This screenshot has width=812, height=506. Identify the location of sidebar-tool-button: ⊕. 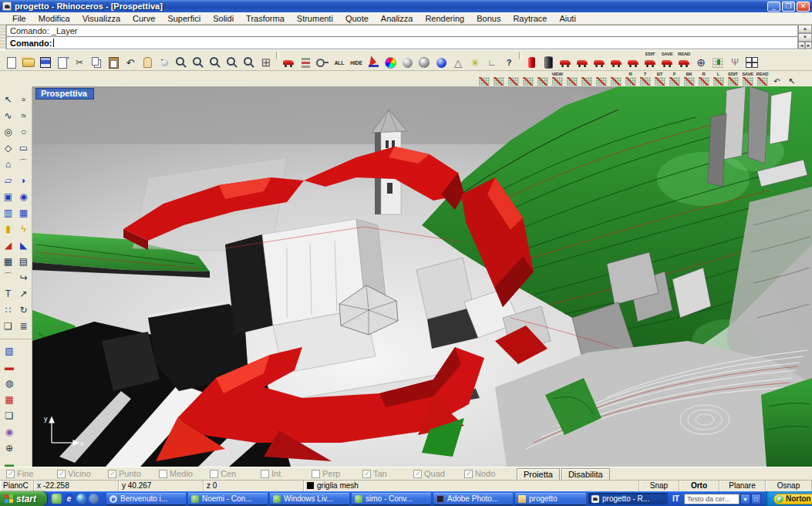
(9, 447).